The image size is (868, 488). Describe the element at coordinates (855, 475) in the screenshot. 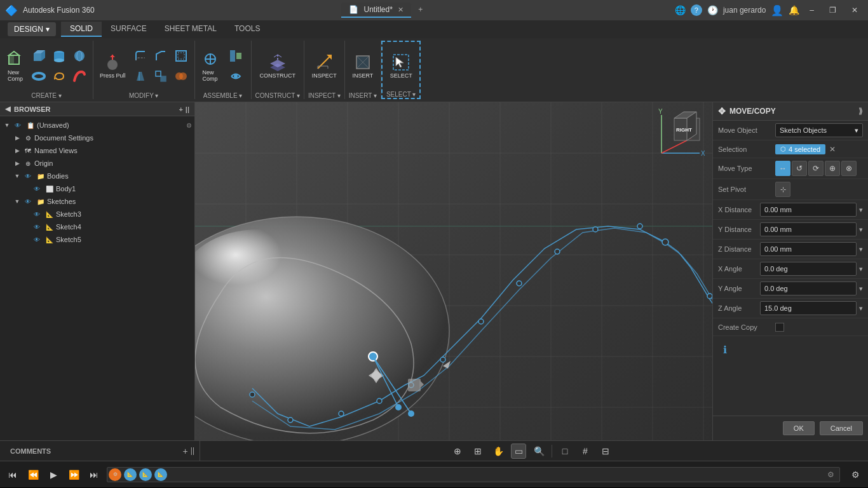

I see `timeline-end-settings-icon: ⚙` at that location.